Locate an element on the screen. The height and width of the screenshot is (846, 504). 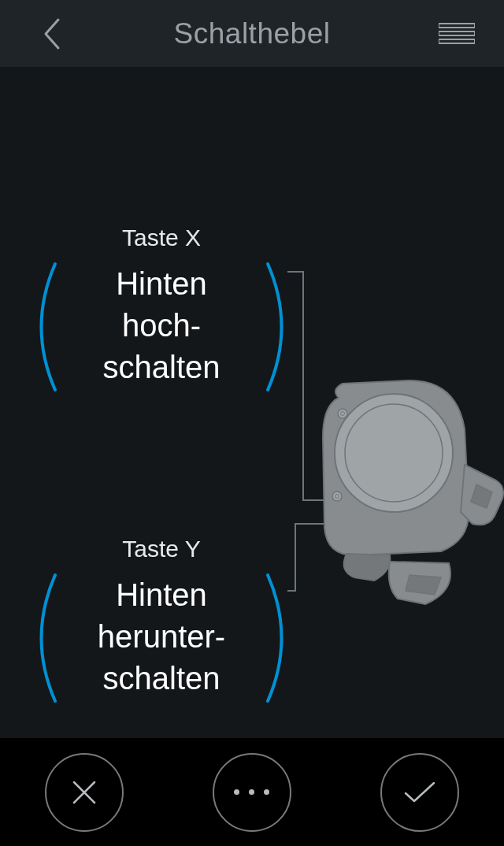
check-icon is located at coordinates (420, 792).